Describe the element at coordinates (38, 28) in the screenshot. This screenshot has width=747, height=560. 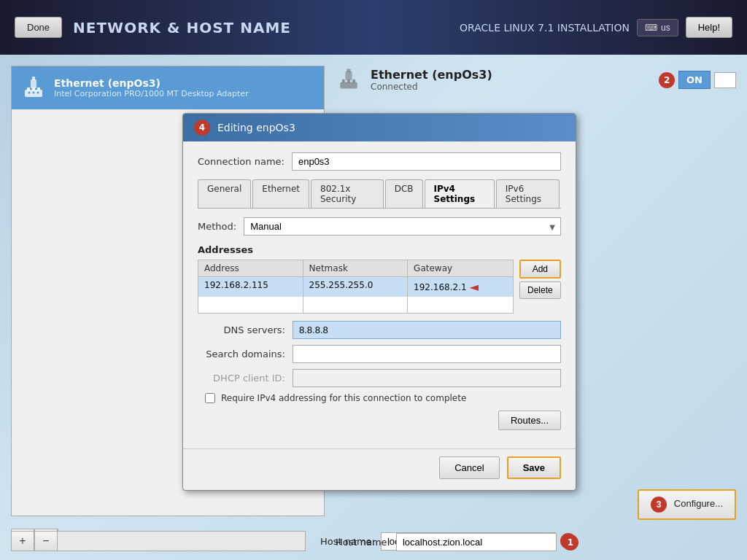
I see `done-button: Done` at that location.